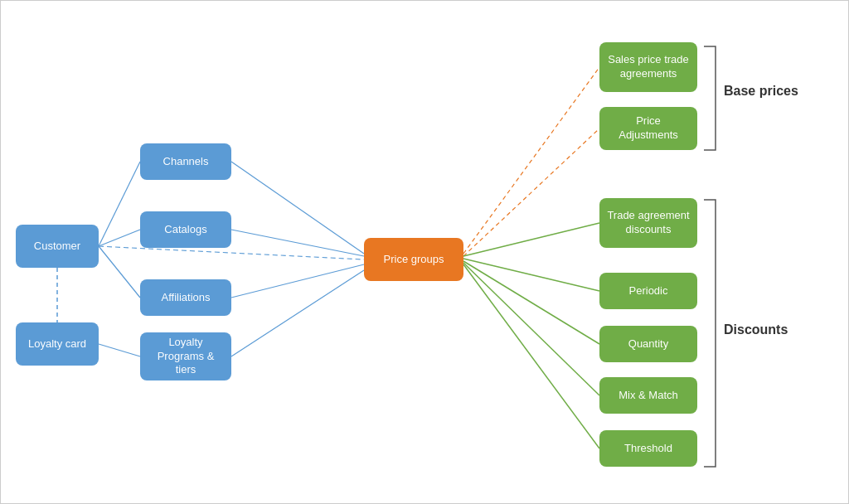 The image size is (849, 504). What do you see at coordinates (648, 67) in the screenshot?
I see `sales-price-trade-node: Sales price trade agreements` at bounding box center [648, 67].